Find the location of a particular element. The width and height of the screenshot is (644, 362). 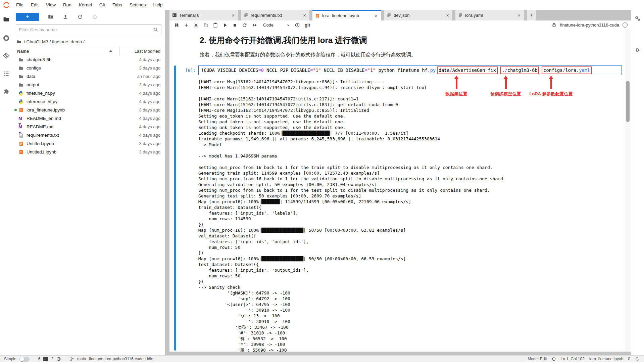

tab-requirements-txt: requirements.txt × is located at coordinates (275, 15).